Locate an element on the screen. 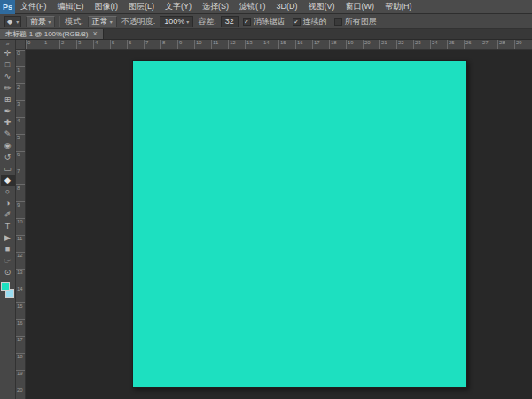 The width and height of the screenshot is (532, 399). crop-tool: ⊞ is located at coordinates (8, 99).